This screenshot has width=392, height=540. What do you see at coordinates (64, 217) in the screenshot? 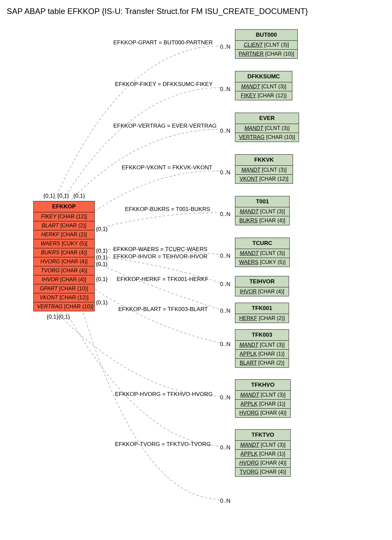
I see `entity-field: FIKEY [CHAR (12)]` at bounding box center [64, 217].